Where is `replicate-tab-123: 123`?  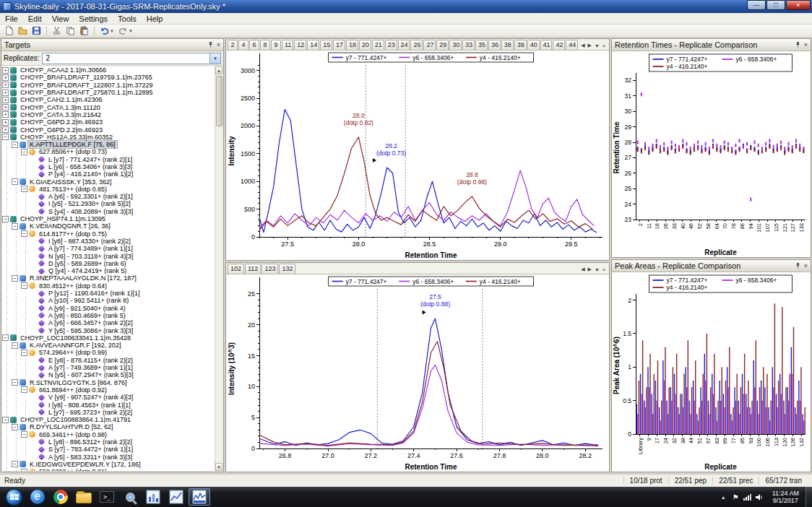 replicate-tab-123: 123 is located at coordinates (270, 269).